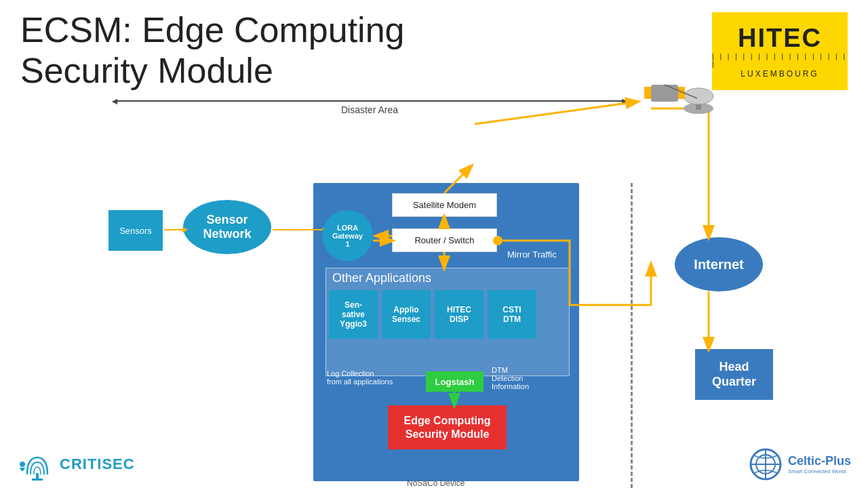  I want to click on ecsm-box: Edge ComputingSecurity Module, so click(448, 427).